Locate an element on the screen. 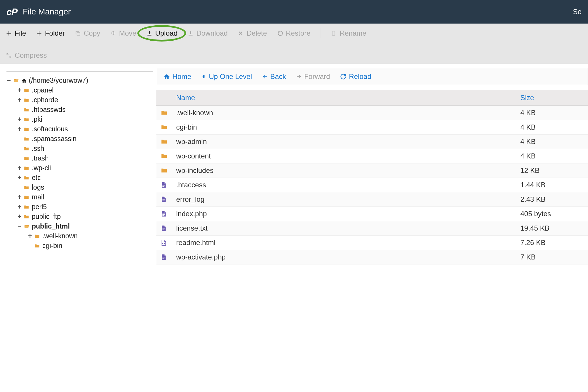  tree-item: −(/home3/yourwow7) is located at coordinates (80, 81).